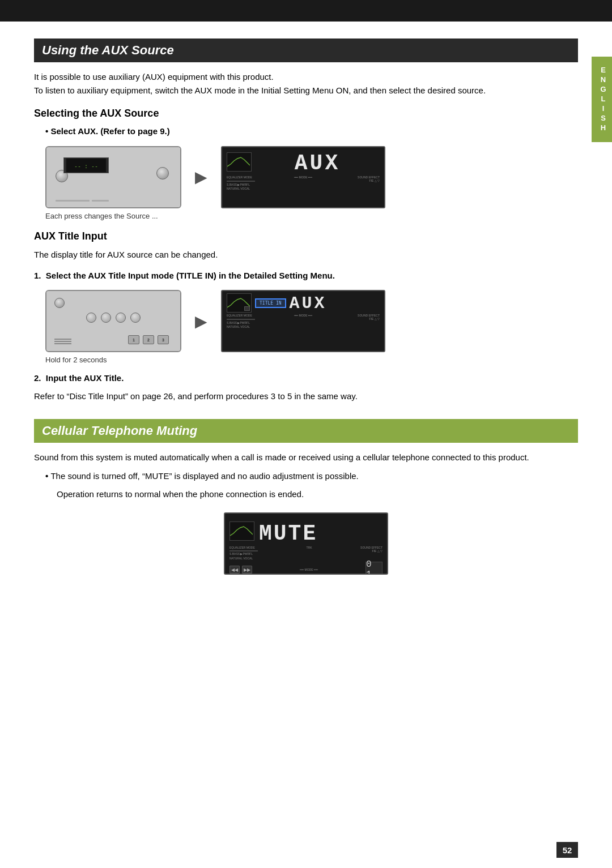 This screenshot has height=868, width=612. I want to click on mute-sound-effect: SOUND EFFECT FIE △ ▽, so click(372, 554).